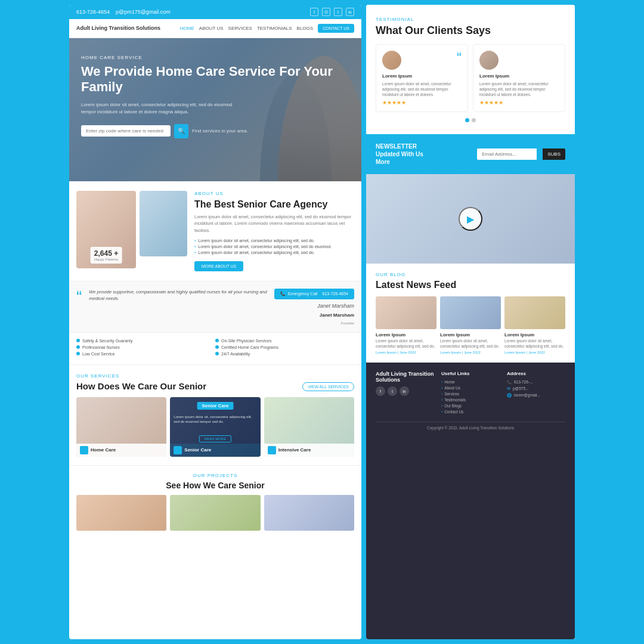  I want to click on contact-button: CONTACT US, so click(336, 29).